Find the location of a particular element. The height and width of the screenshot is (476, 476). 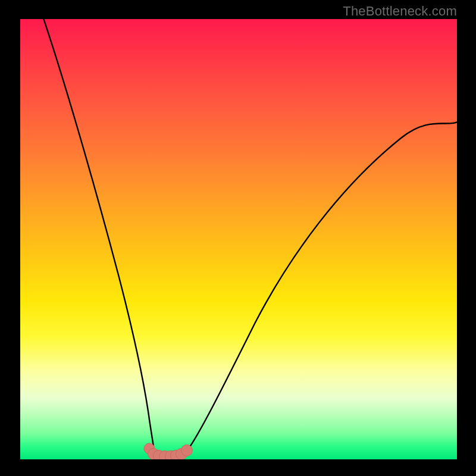

valley-marker is located at coordinates (187, 451).